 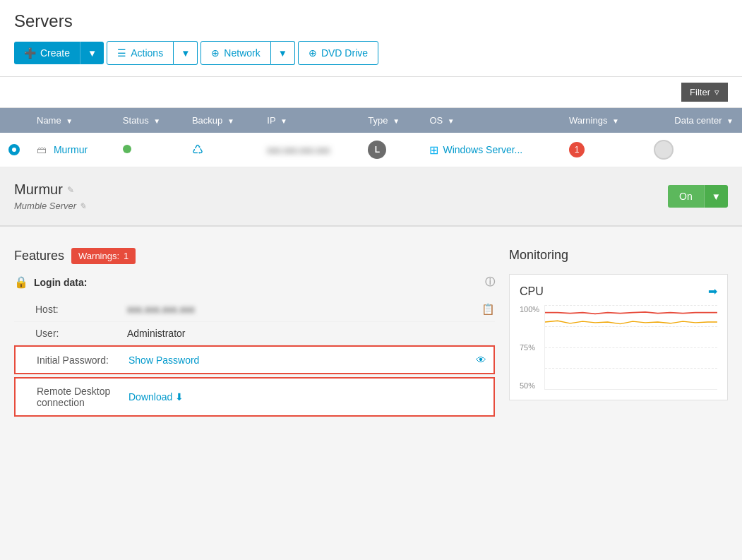 What do you see at coordinates (59, 53) in the screenshot?
I see `create-btn-group: ➕ Create ▼` at bounding box center [59, 53].